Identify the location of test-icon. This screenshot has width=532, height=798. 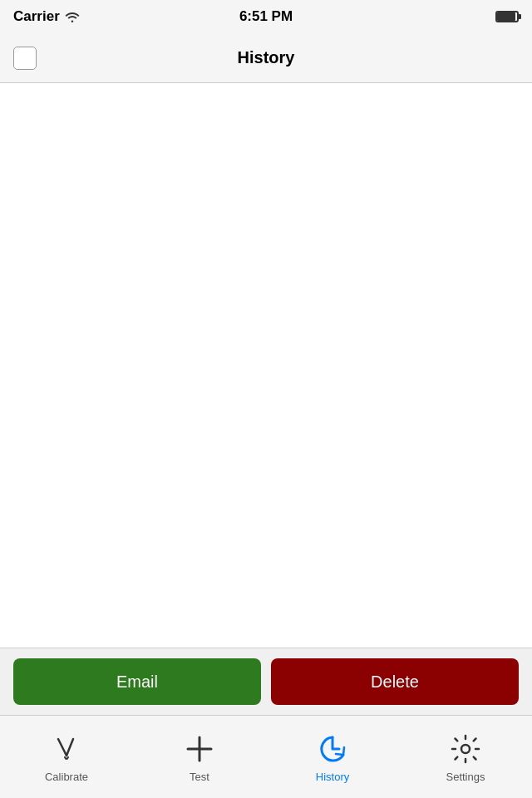
(200, 749).